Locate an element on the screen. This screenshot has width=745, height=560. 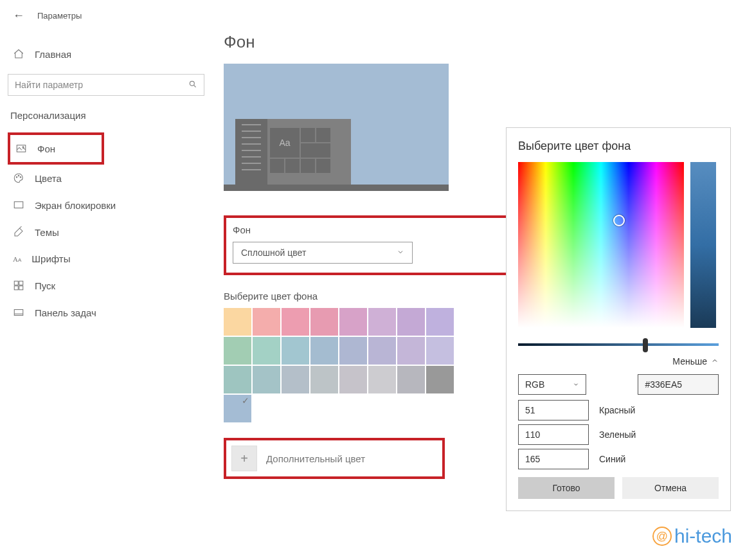
toggle-less-button: Меньше is located at coordinates (618, 361).